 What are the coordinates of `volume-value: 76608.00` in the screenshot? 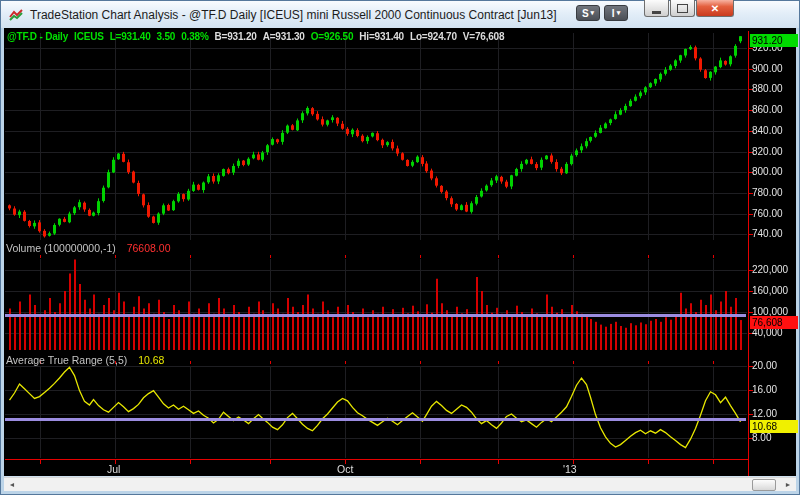 It's located at (149, 248).